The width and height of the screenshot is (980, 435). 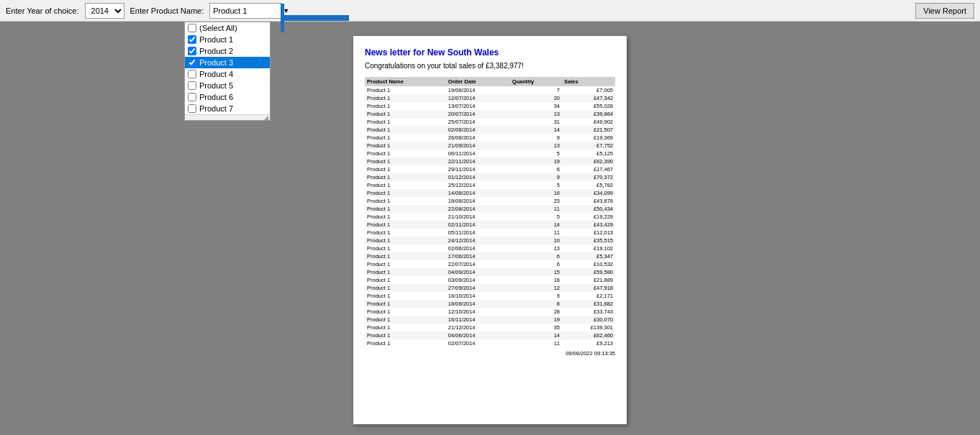 I want to click on table-cell: £39,864, so click(x=589, y=114).